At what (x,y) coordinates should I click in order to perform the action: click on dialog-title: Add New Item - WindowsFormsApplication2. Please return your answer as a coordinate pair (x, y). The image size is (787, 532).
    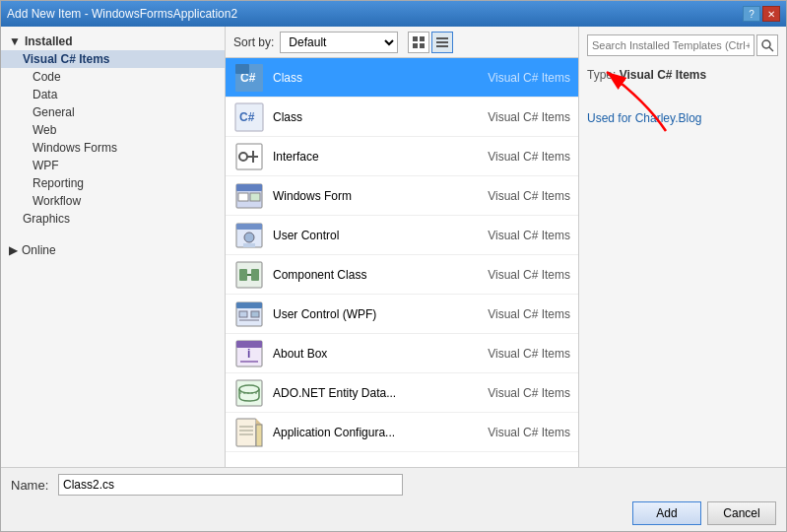
    Looking at the image, I should click on (122, 14).